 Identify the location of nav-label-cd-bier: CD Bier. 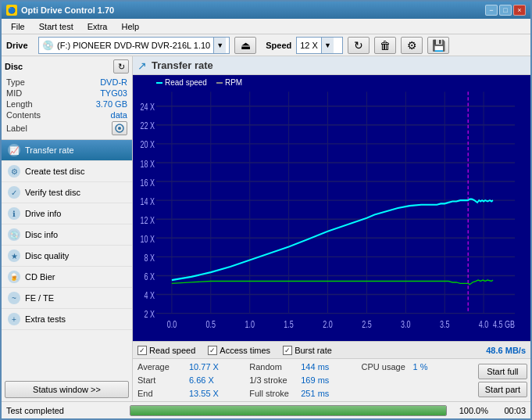
(41, 277).